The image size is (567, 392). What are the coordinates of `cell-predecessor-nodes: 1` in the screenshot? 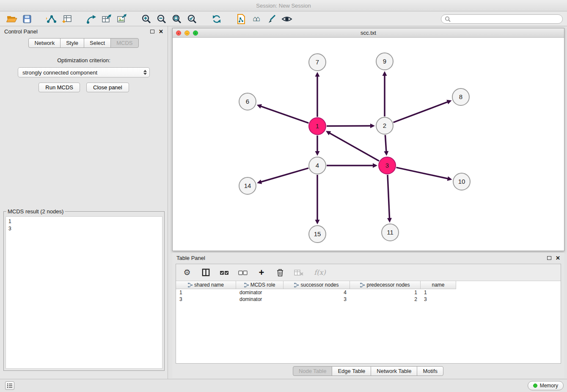 It's located at (385, 293).